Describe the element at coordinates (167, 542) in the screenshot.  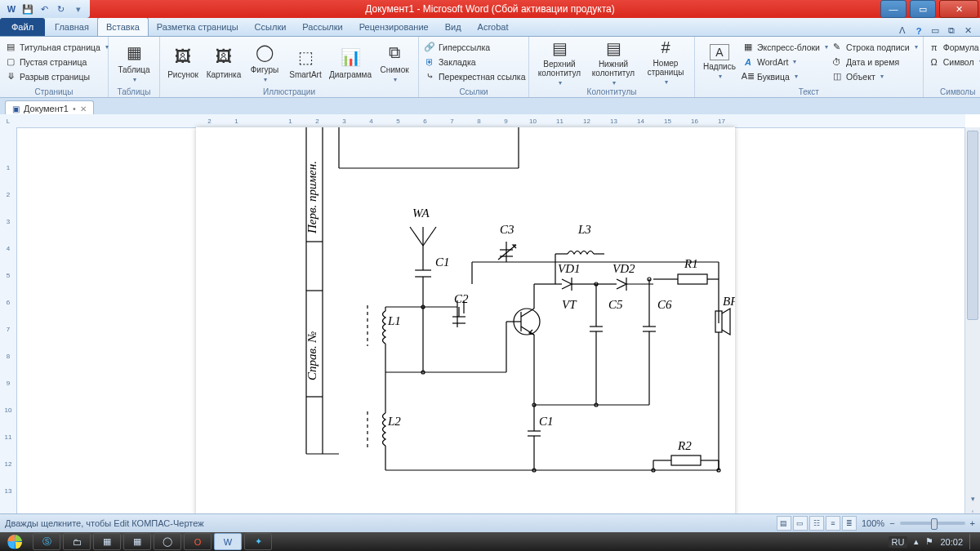
I see `taskbar-chrome-icon: ◯` at that location.